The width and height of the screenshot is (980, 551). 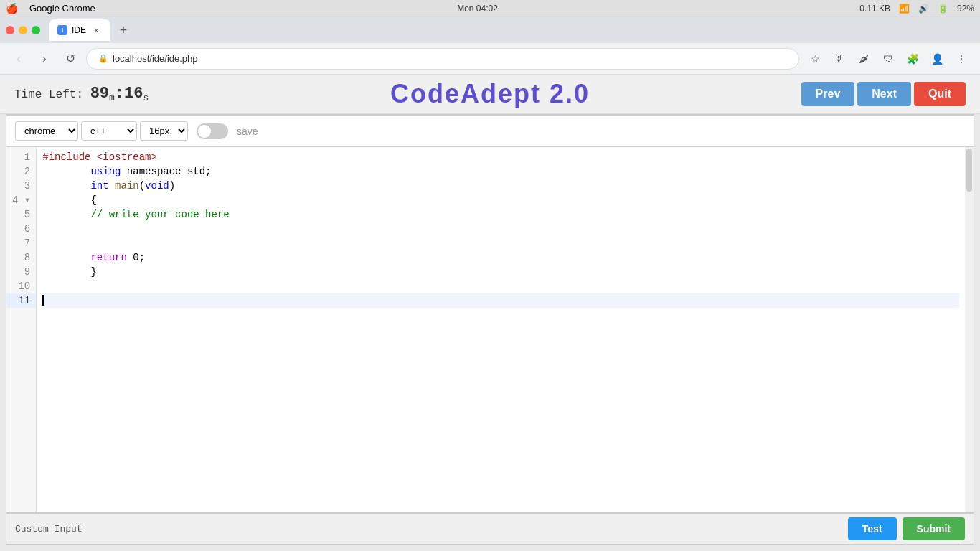 What do you see at coordinates (11, 9) in the screenshot?
I see `apple-icon: 🍎` at bounding box center [11, 9].